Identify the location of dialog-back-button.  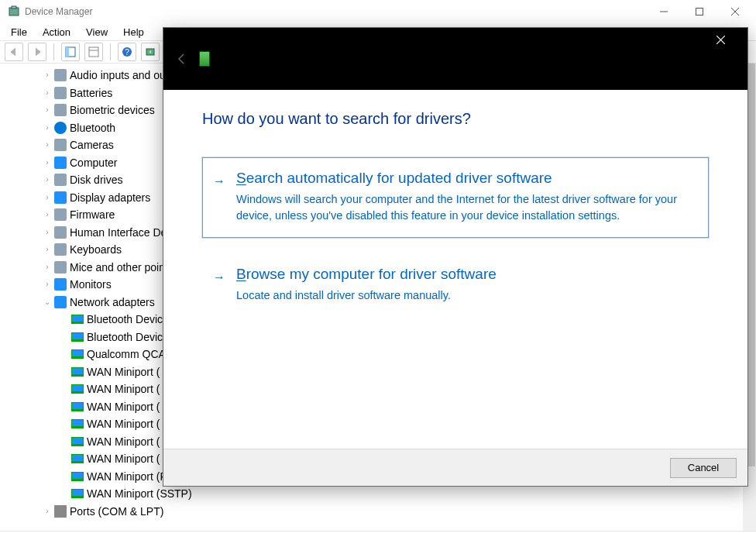
(182, 59).